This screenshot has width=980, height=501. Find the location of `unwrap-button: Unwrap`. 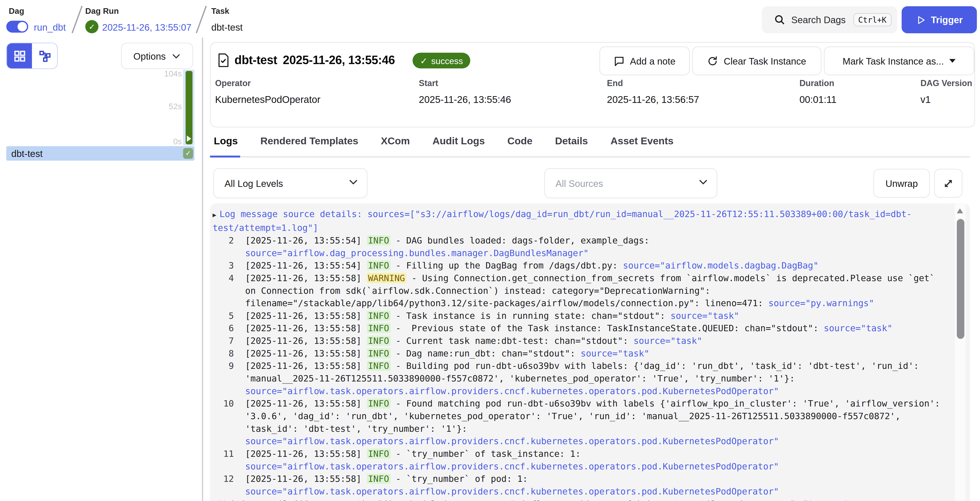

unwrap-button: Unwrap is located at coordinates (902, 183).